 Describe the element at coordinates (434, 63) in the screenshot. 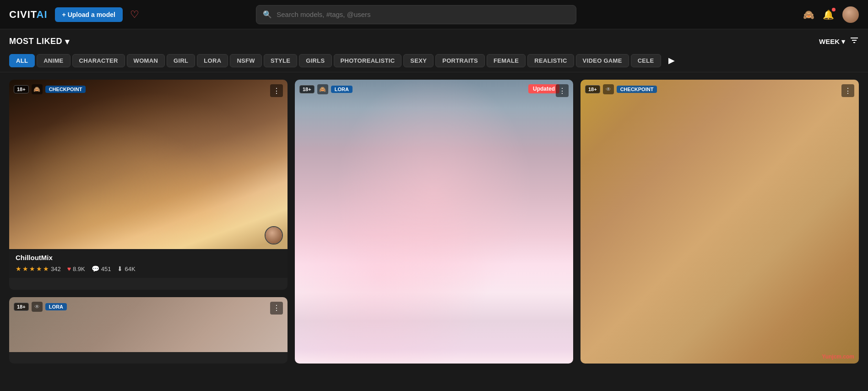

I see `category-tabs: ALL ANIME CHARACTER WOMAN GIRL LORA NSFW…` at that location.